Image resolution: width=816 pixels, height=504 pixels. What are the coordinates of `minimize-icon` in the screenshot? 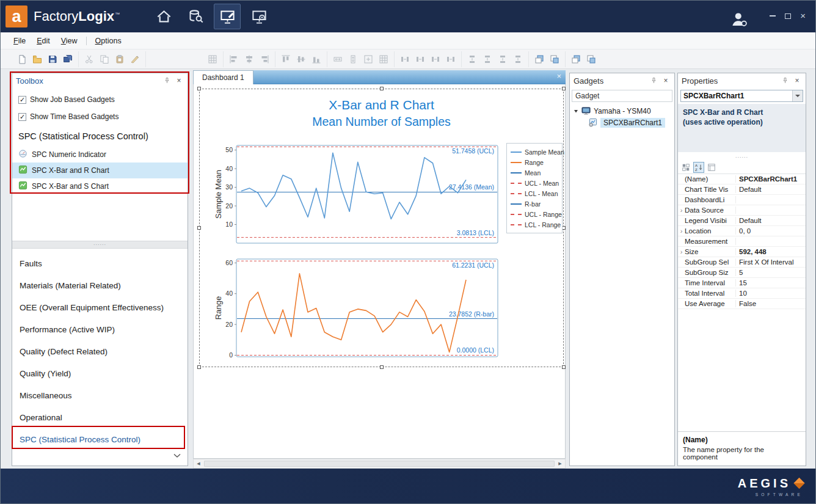 It's located at (773, 16).